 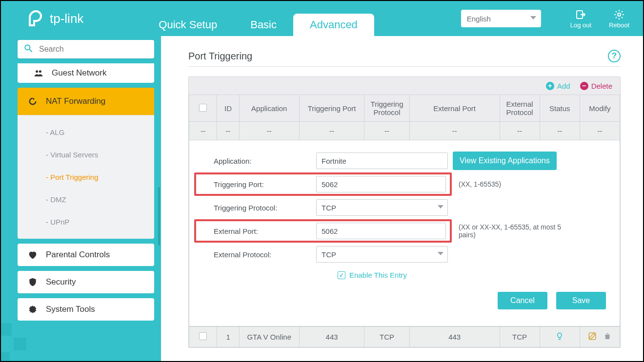 I want to click on label-triggering-protocol: Triggering Protocol:, so click(x=255, y=208).